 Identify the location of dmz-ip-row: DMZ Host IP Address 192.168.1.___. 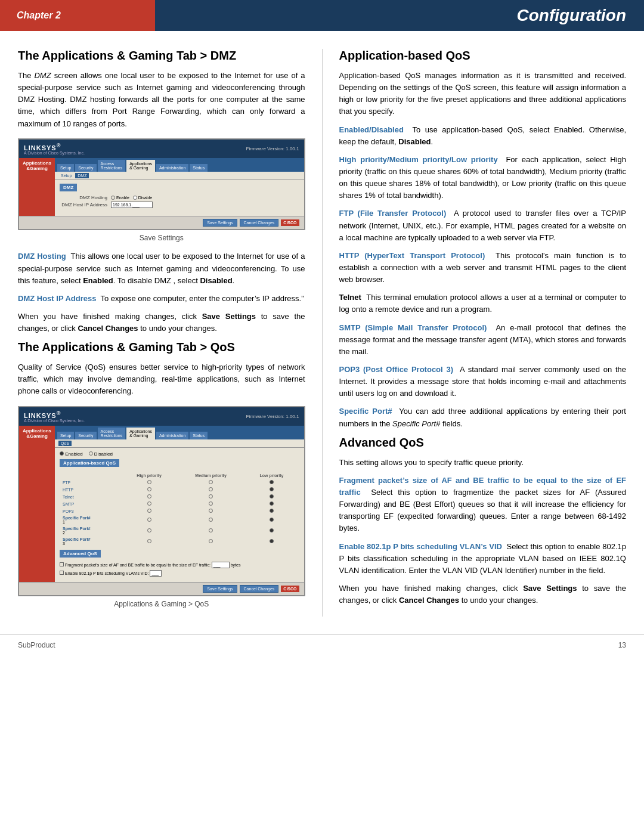
(179, 205).